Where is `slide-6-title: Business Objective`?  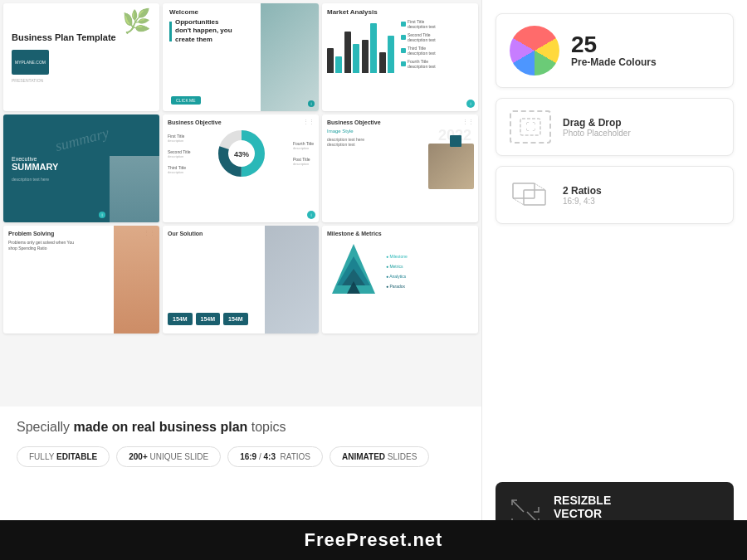 slide-6-title: Business Objective is located at coordinates (400, 123).